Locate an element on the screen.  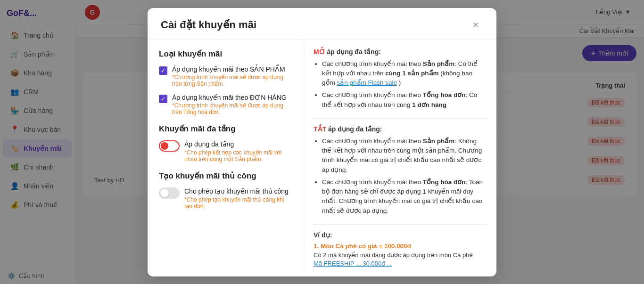
open-list-item-1: Các chương trình khuyến mãi theo Sản phẩ… is located at coordinates (404, 73).